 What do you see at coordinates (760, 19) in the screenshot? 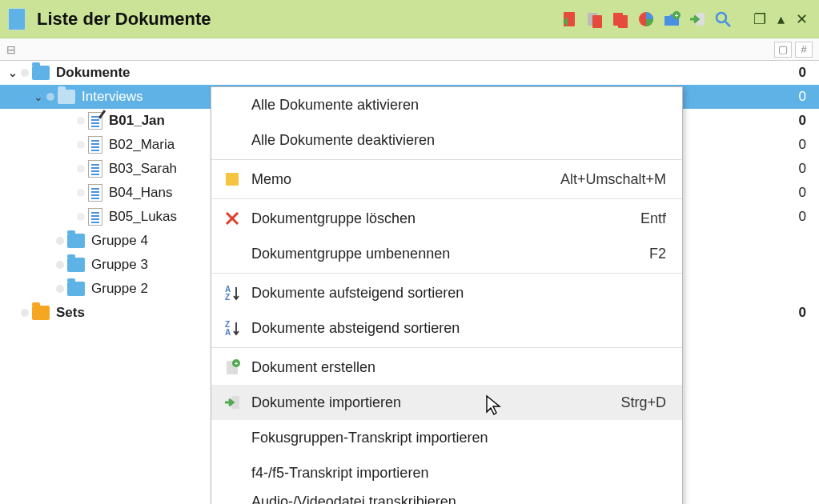
I see `detach-icon: ❐` at bounding box center [760, 19].